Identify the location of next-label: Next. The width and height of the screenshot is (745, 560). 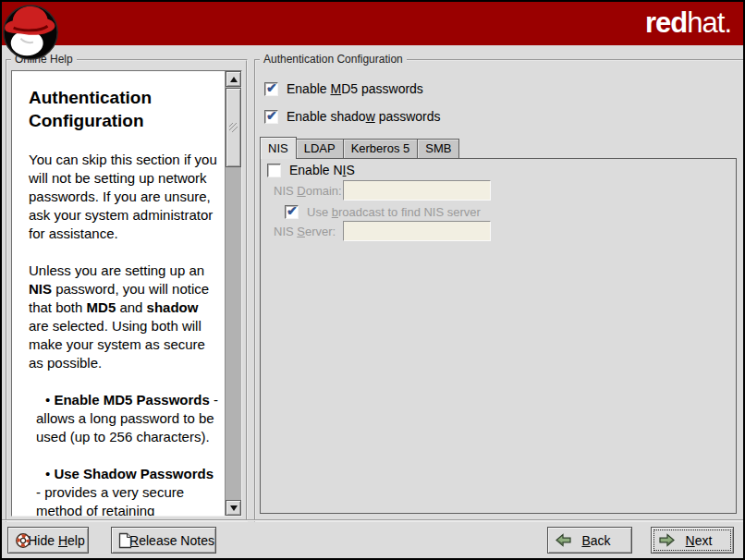
(699, 541).